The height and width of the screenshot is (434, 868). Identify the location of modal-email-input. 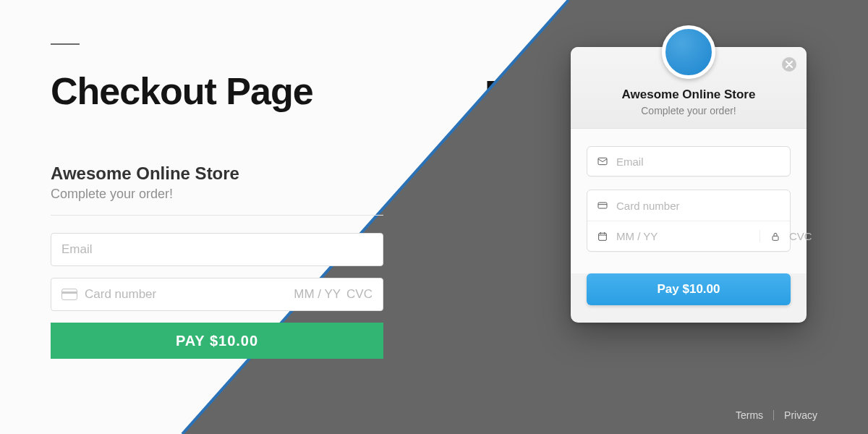
(699, 162).